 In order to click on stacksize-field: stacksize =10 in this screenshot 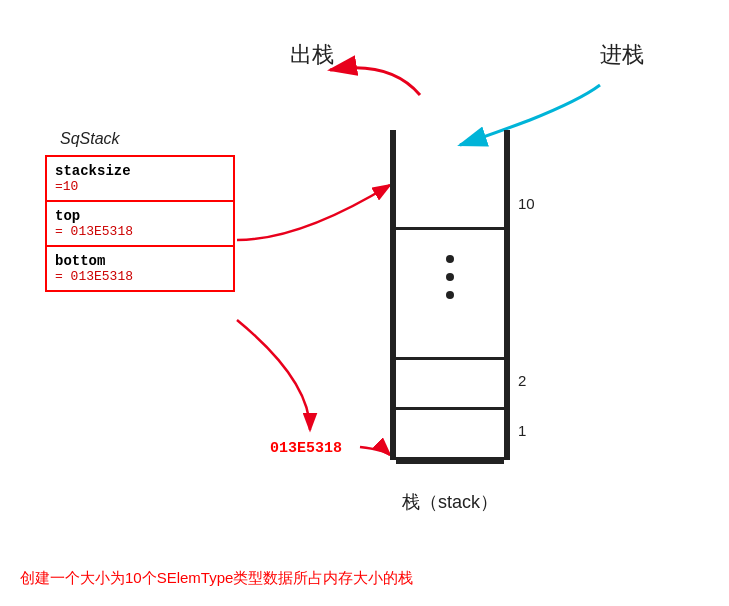, I will do `click(140, 180)`.